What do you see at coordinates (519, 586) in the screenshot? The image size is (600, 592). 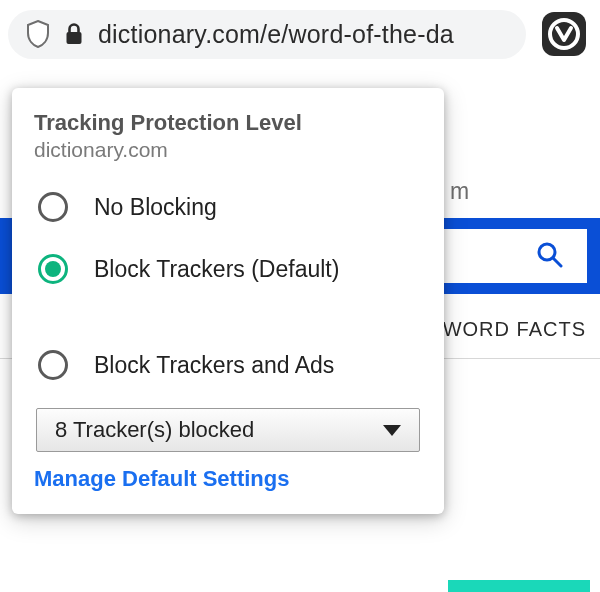 I see `page-card` at bounding box center [519, 586].